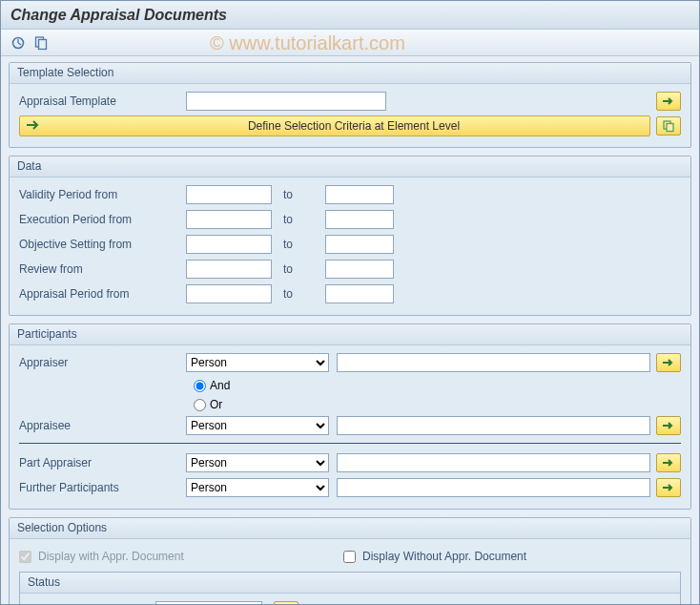  I want to click on window-title: Change Appraisal Documents, so click(350, 15).